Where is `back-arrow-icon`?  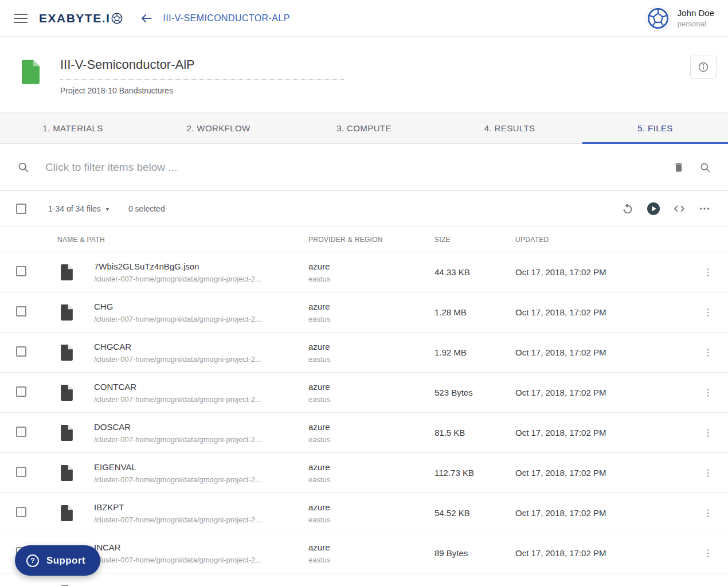
back-arrow-icon is located at coordinates (146, 18).